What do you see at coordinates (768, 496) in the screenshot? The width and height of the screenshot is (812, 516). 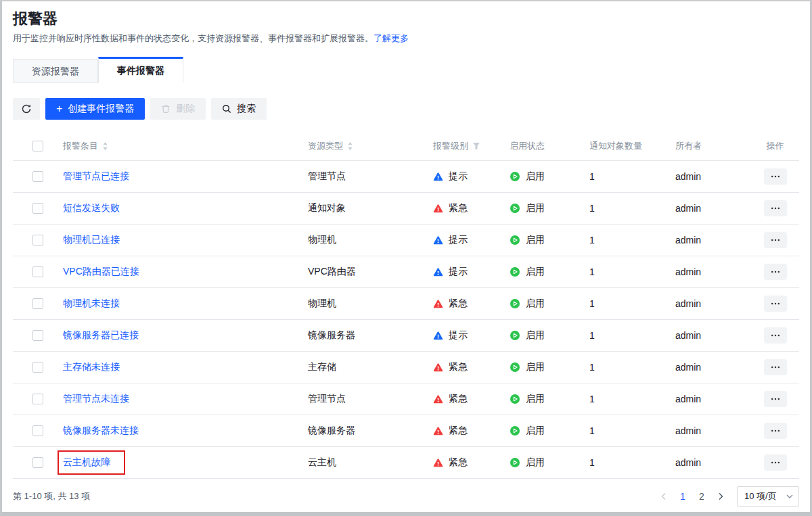 I see `page-size-select: 10 项/页` at bounding box center [768, 496].